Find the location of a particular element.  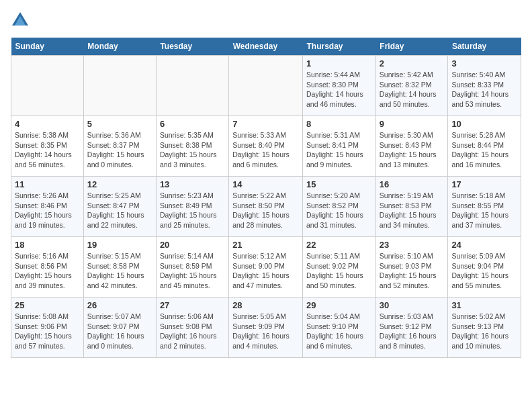

day-info: Sunrise: 5:16 AM Sunset: 8:56 PM Dayligh… is located at coordinates (47, 271).